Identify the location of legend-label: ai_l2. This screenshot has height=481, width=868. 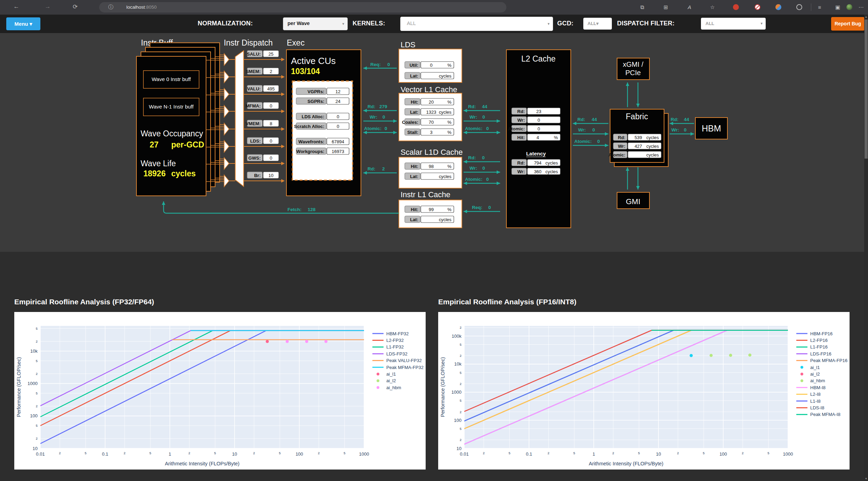
(815, 374).